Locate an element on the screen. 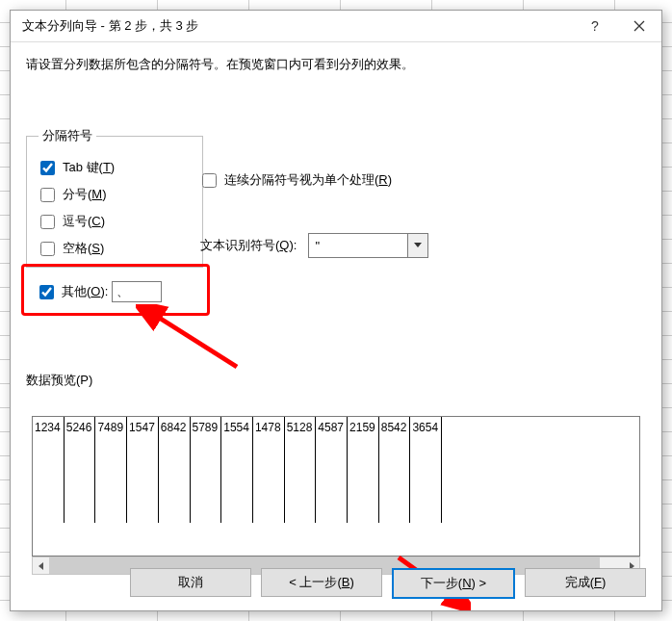 This screenshot has width=672, height=621. annotation-arrow is located at coordinates (189, 338).